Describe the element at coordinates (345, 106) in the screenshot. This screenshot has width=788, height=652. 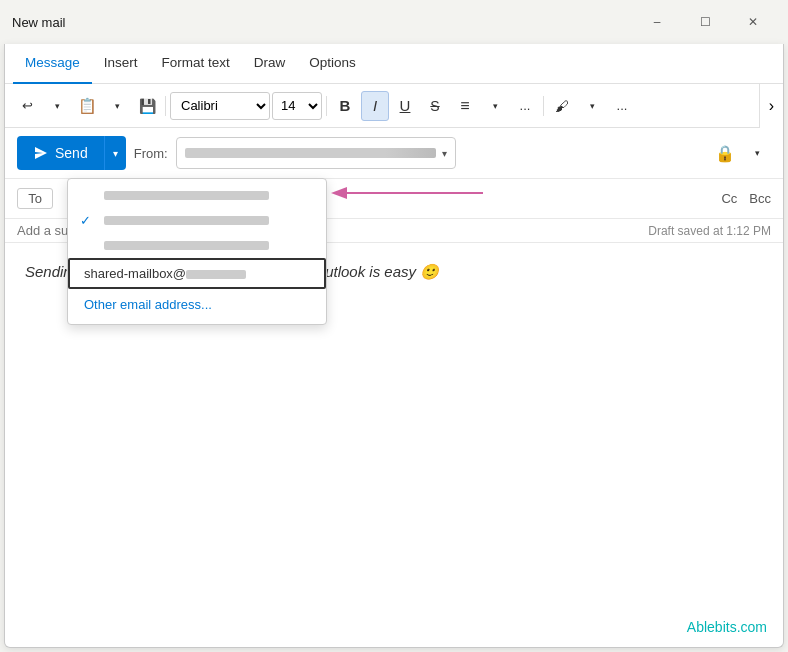
I see `bold-button: B` at that location.